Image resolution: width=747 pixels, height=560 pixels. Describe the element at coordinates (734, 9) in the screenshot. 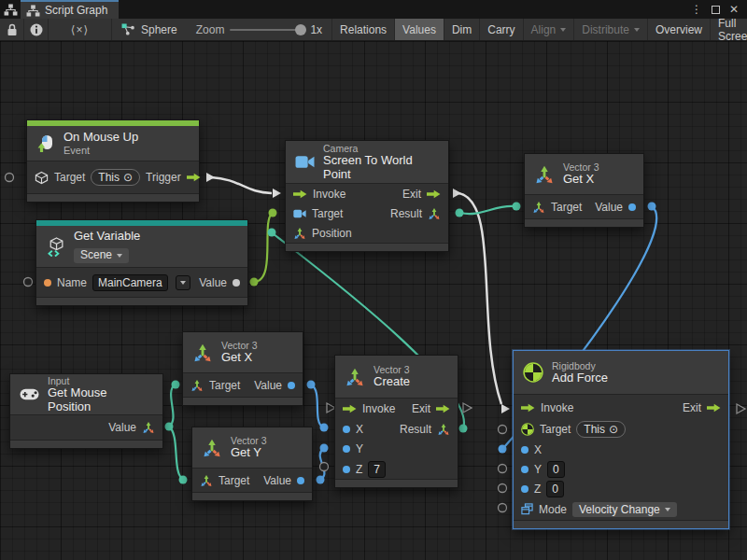

I see `close-button: ✕` at that location.